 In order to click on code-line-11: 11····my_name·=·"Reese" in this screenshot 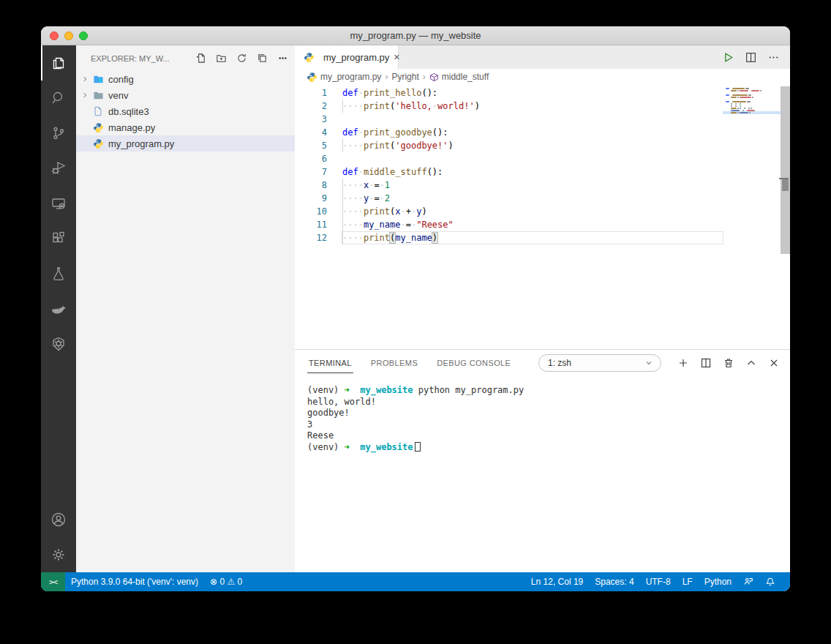, I will do `click(543, 225)`.